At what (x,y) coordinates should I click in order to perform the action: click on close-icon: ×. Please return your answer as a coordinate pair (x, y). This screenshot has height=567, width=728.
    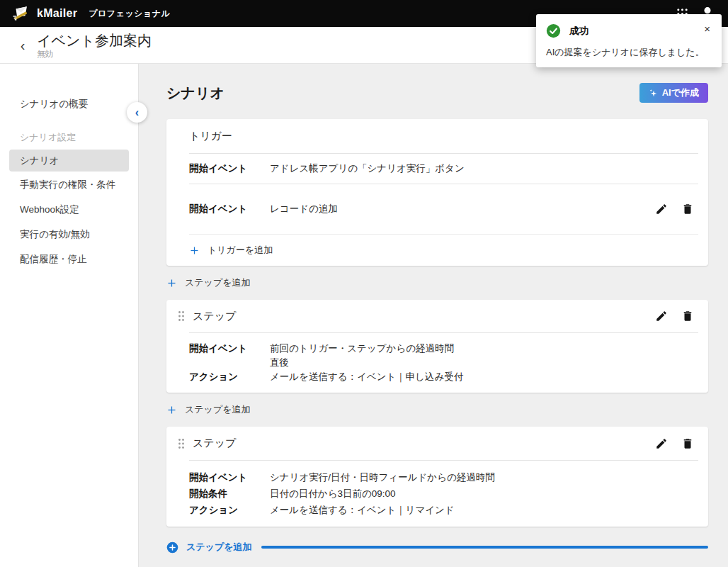
    Looking at the image, I should click on (707, 28).